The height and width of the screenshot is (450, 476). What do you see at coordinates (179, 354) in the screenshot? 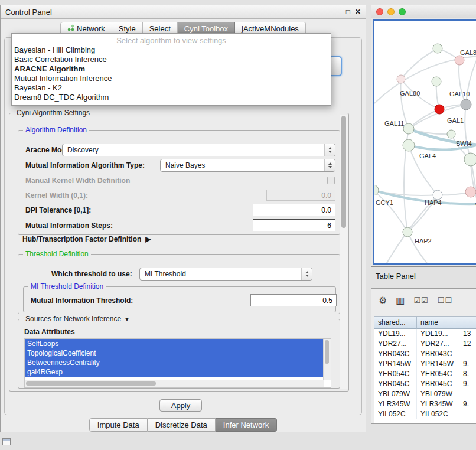
I see `sources-group: Sources for Network Inference▼ Data Attr…` at bounding box center [179, 354].